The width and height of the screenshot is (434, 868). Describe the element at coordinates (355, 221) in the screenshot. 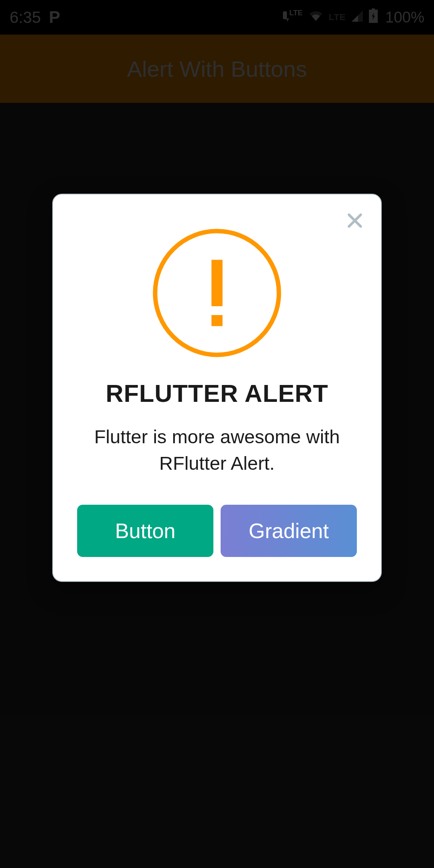

I see `close-button` at that location.